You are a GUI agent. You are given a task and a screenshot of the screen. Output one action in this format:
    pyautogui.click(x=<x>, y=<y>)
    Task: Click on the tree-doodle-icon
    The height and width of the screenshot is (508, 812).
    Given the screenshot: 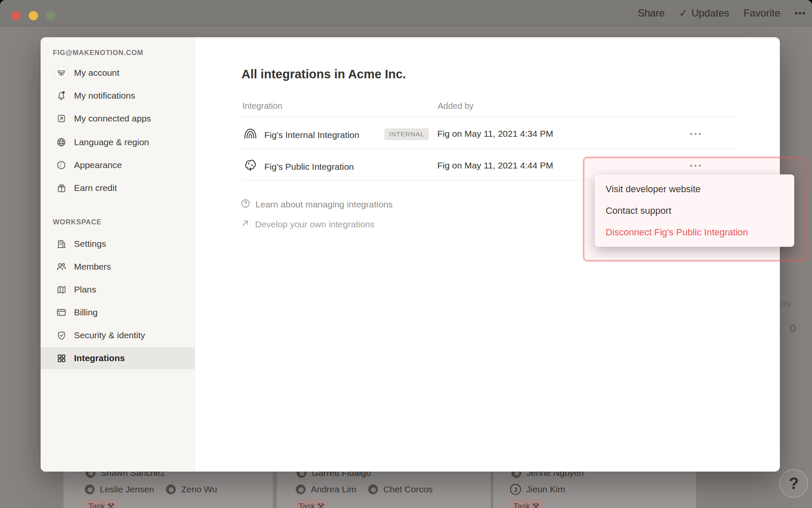 What is the action you would take?
    pyautogui.click(x=250, y=167)
    